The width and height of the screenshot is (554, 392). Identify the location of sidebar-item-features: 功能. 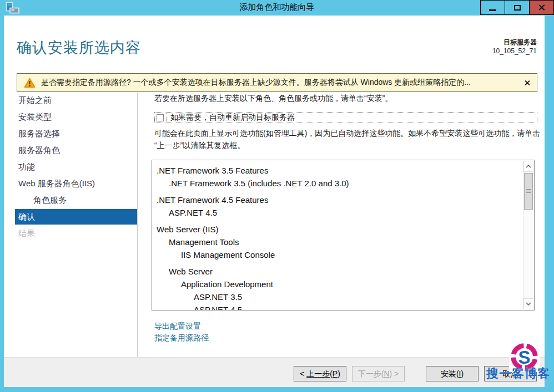
(70, 167).